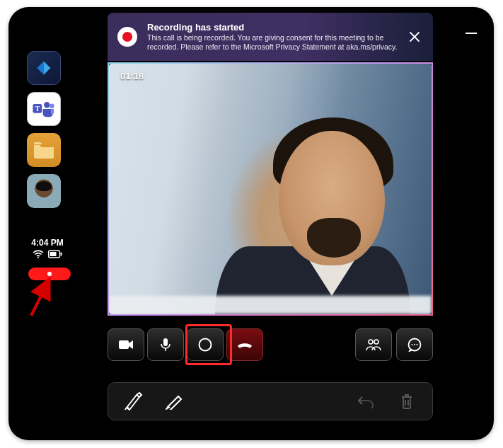  Describe the element at coordinates (44, 109) in the screenshot. I see `teams-icon: T` at that location.